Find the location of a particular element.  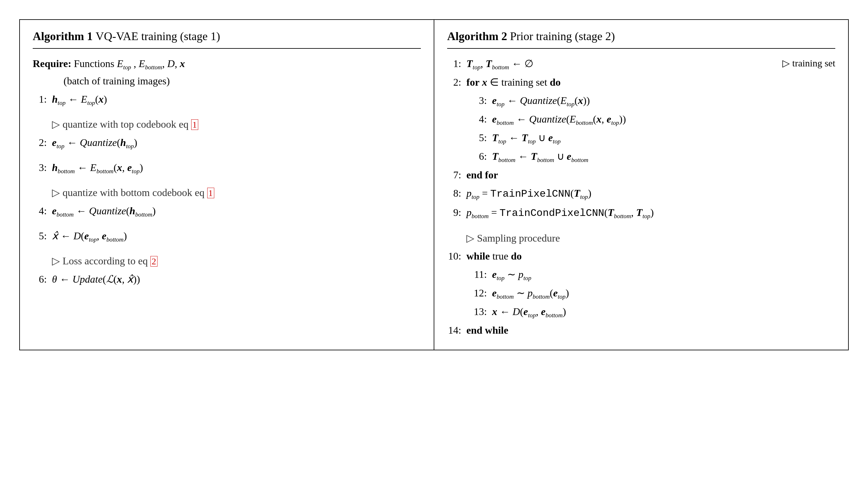

spacing2 is located at coordinates (227, 156).